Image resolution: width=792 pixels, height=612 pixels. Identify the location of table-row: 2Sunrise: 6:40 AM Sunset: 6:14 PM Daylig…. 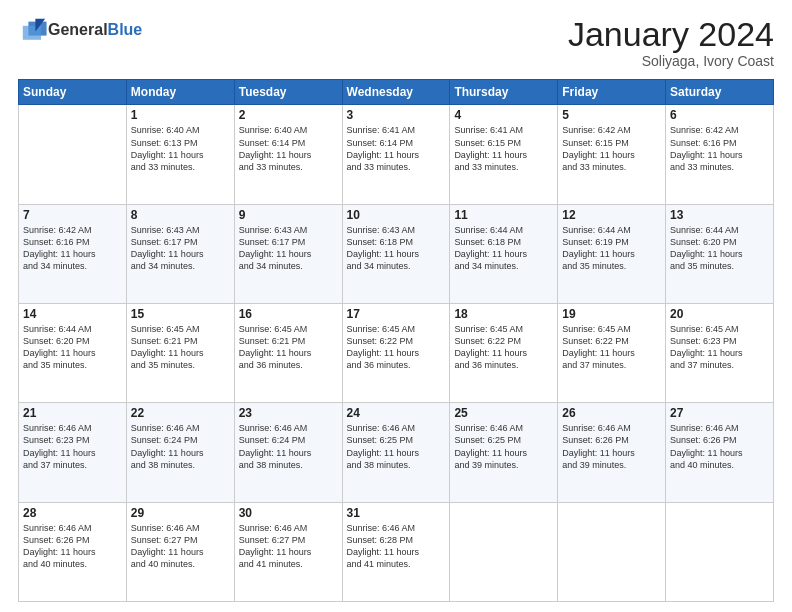
(288, 154).